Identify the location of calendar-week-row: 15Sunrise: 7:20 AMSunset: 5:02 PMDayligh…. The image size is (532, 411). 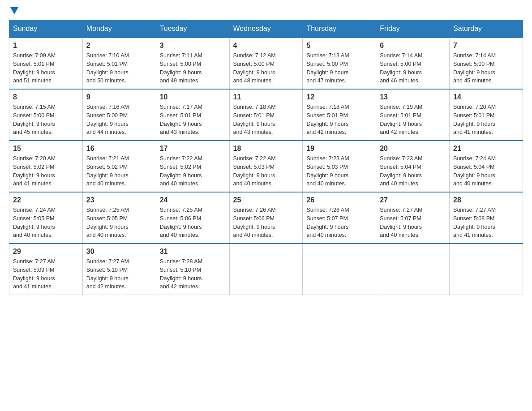
(266, 167).